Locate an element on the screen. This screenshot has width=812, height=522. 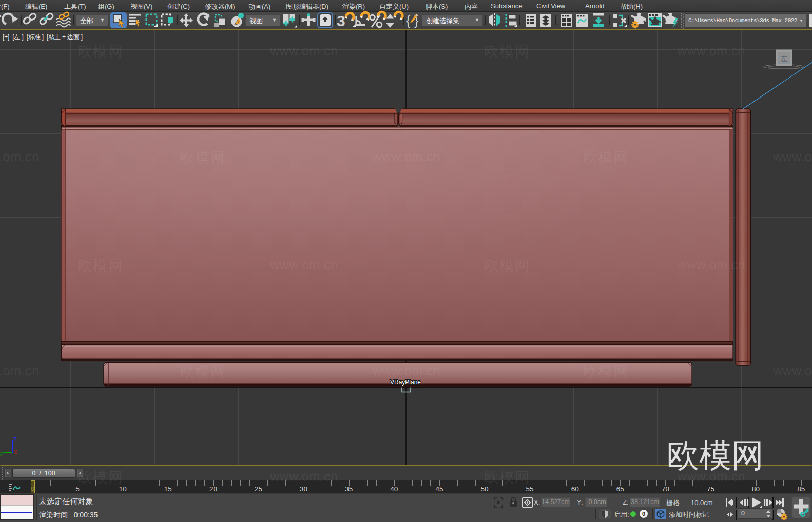
svg-text: VRayPlane is located at coordinates (405, 382).